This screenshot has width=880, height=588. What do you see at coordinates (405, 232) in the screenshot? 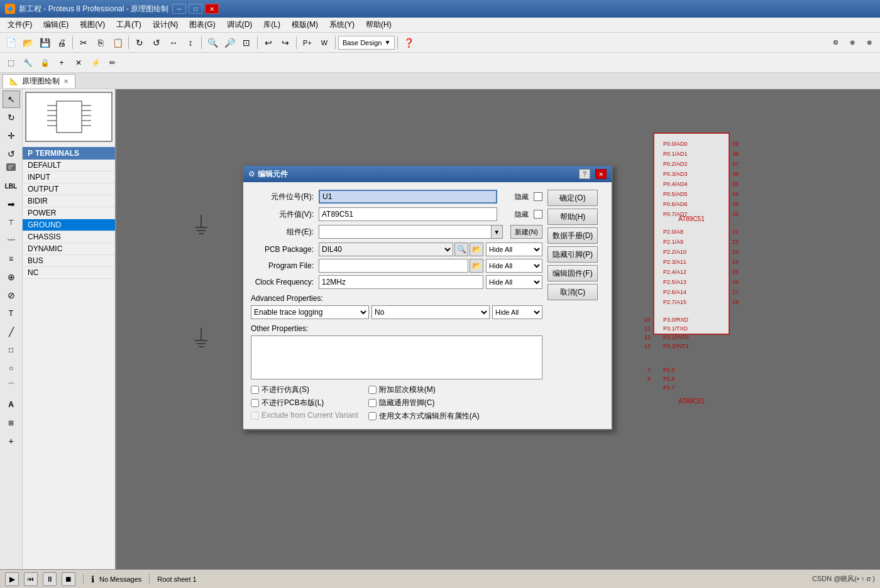
I see `component-input` at bounding box center [405, 232].